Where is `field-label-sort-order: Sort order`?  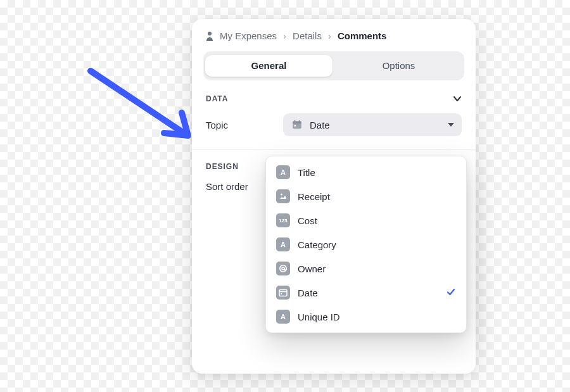 field-label-sort-order: Sort order is located at coordinates (227, 186).